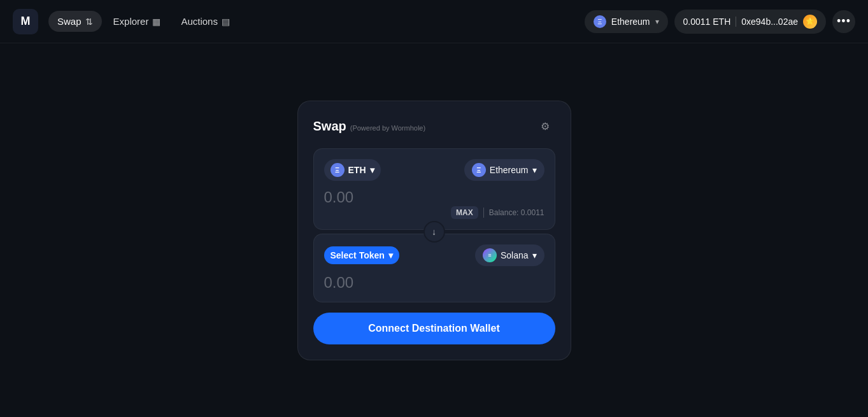 The width and height of the screenshot is (868, 417). Describe the element at coordinates (434, 127) in the screenshot. I see `card-header: Swap (Powered by Wormhole) ⚙` at that location.